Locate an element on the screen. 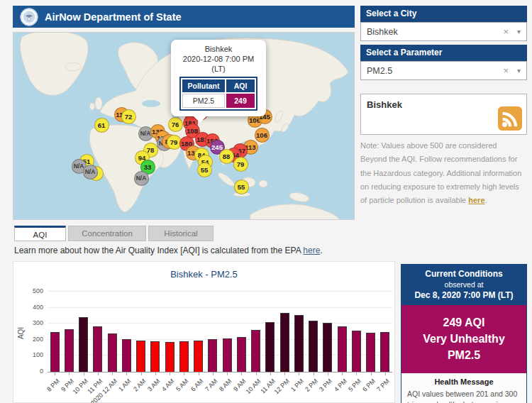 The image size is (532, 403). health-message-title: Health Message is located at coordinates (464, 382).